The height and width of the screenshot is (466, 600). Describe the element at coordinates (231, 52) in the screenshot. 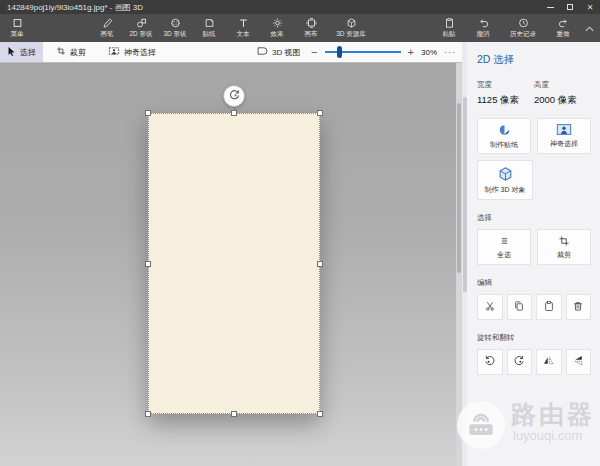

I see `ribbon: 选择 裁剪 神奇选择 3D 视图 − + 30% ···` at that location.